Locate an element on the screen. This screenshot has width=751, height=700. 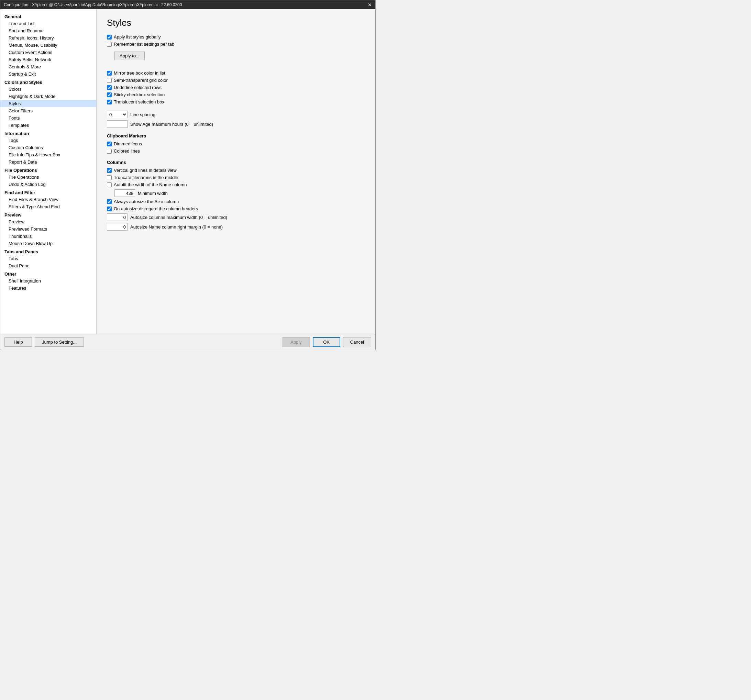
remember-list-settings-label: Remember list settings per tab is located at coordinates (144, 44).